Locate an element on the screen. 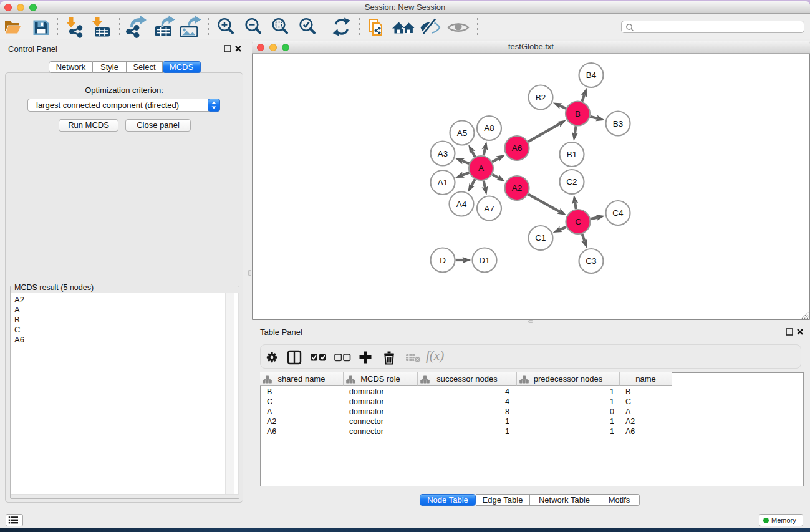 This screenshot has height=532, width=810. svg-text: B1 is located at coordinates (572, 155).